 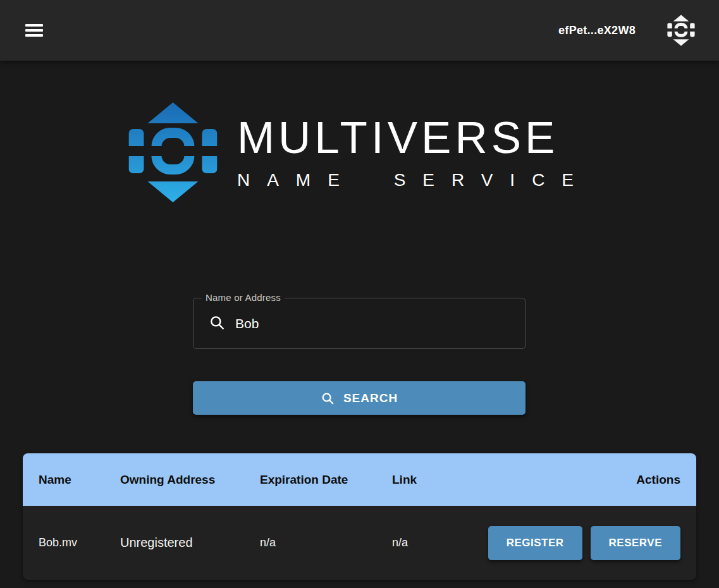 What do you see at coordinates (80, 480) in the screenshot?
I see `column-header-name: Name` at bounding box center [80, 480].